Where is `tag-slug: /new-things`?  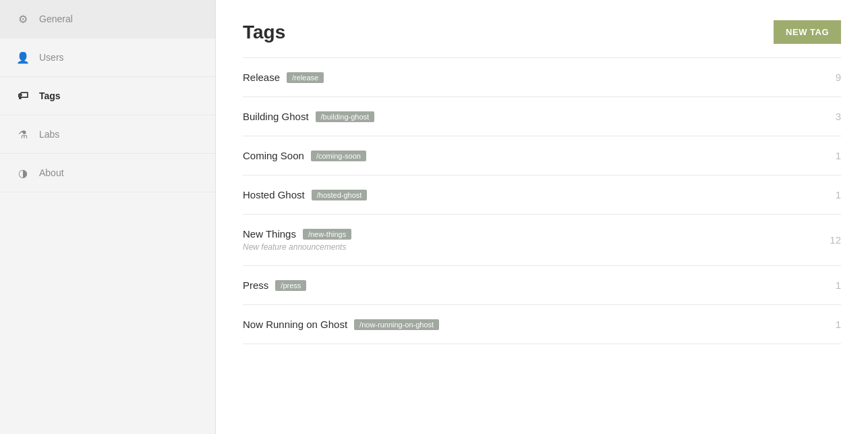
tag-slug: /new-things is located at coordinates (327, 234).